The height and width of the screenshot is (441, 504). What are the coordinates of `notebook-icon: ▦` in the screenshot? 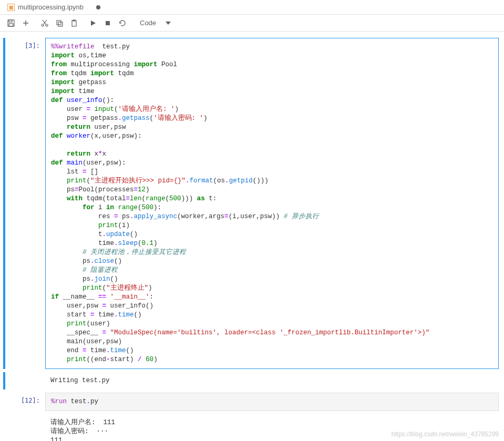 It's located at (11, 7).